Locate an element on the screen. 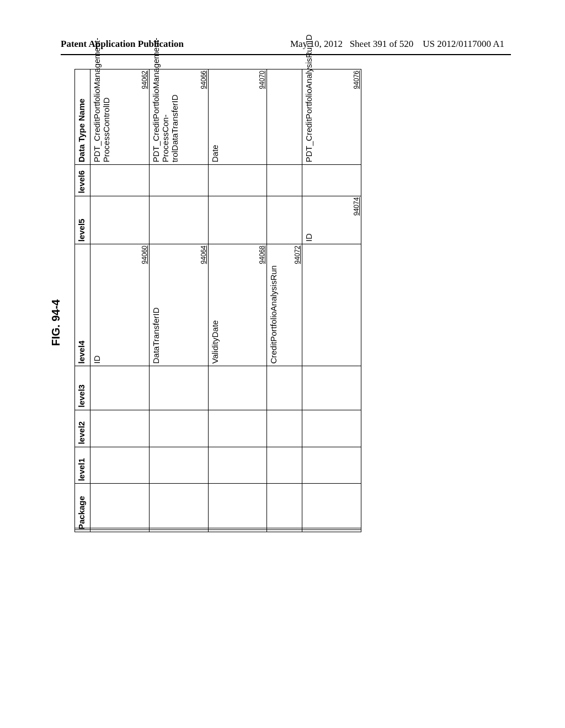  cell-level5: ID 94074 is located at coordinates (332, 220).